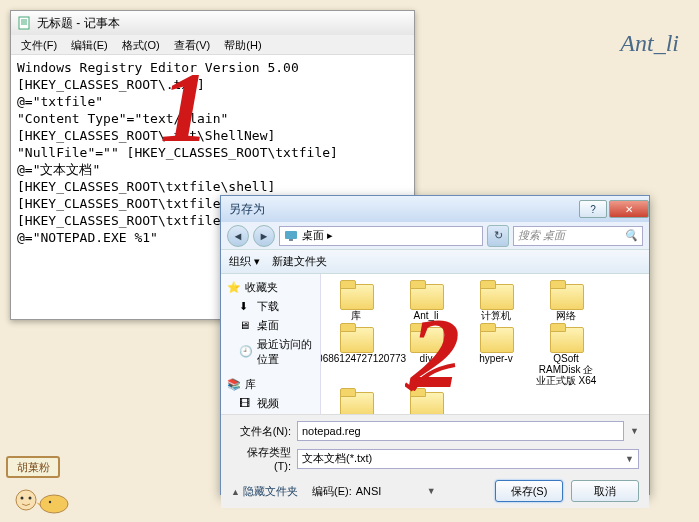 The height and width of the screenshot is (522, 699). Describe the element at coordinates (261, 458) in the screenshot. I see `savetype-label: 保存类型(T):` at that location.